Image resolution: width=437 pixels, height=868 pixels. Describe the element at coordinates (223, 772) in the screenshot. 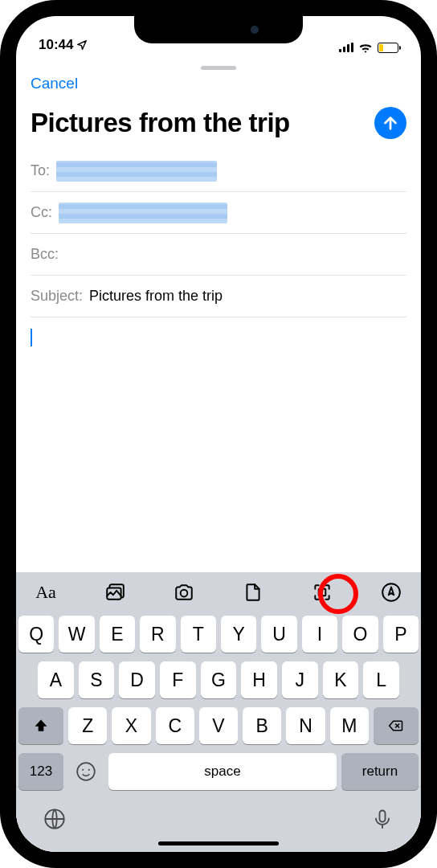

I see `space-key: space` at that location.